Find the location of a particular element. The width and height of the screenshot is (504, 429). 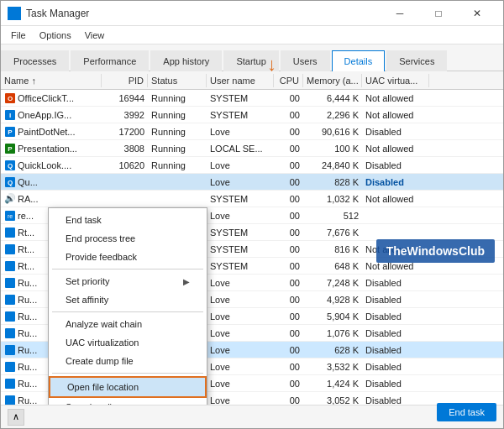

tab-app-history: App history is located at coordinates (186, 60).